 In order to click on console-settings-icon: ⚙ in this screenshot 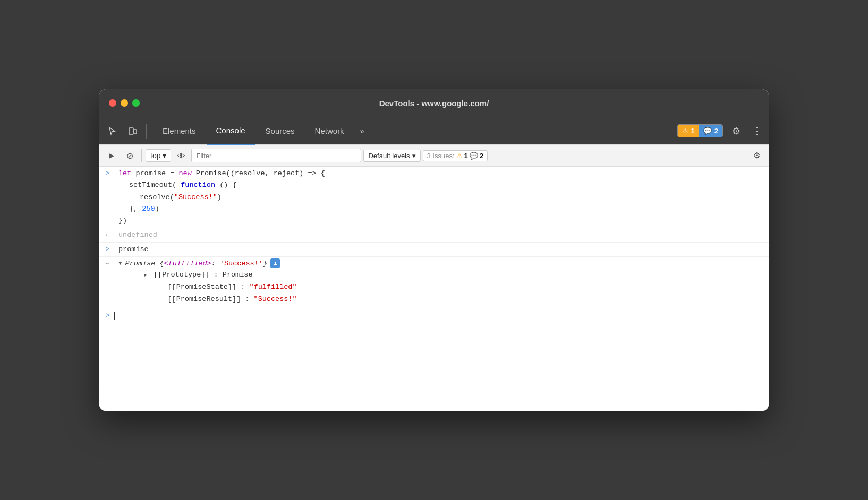, I will do `click(756, 156)`.